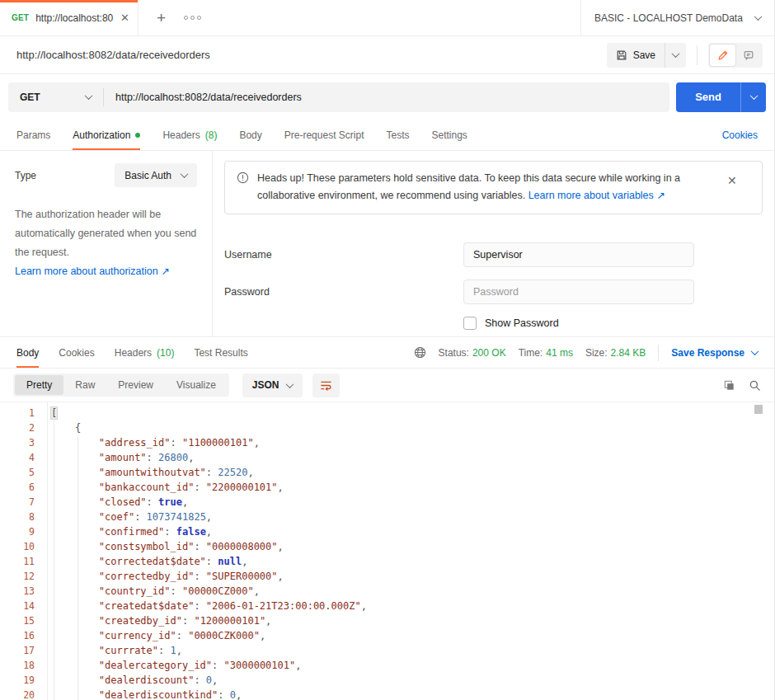  I want to click on save-options-button, so click(675, 55).